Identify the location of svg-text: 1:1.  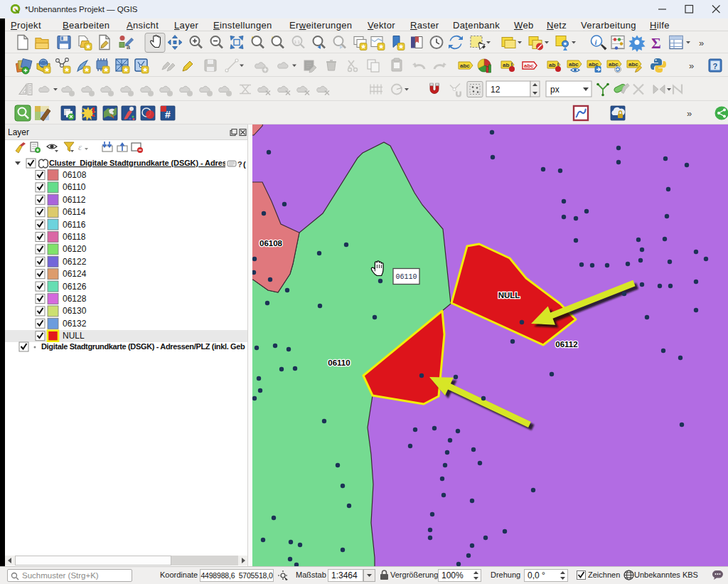
(297, 42).